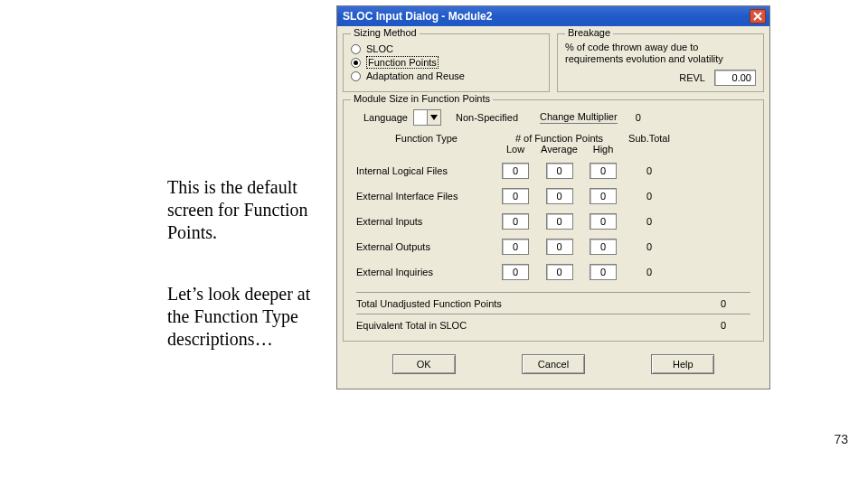 The image size is (868, 488). What do you see at coordinates (603, 149) in the screenshot?
I see `col-high: High` at bounding box center [603, 149].